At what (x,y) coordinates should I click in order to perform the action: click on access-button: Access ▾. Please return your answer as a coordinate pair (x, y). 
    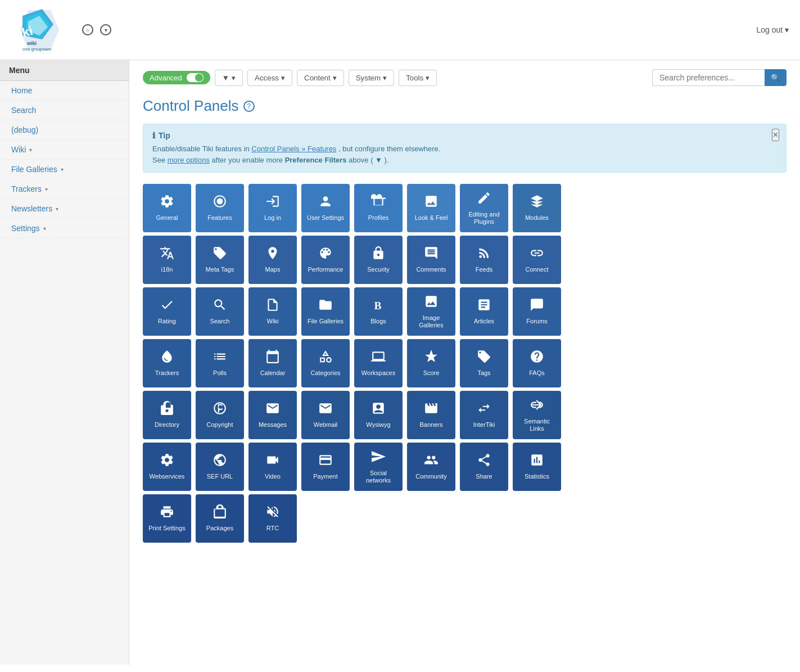
    Looking at the image, I should click on (270, 78).